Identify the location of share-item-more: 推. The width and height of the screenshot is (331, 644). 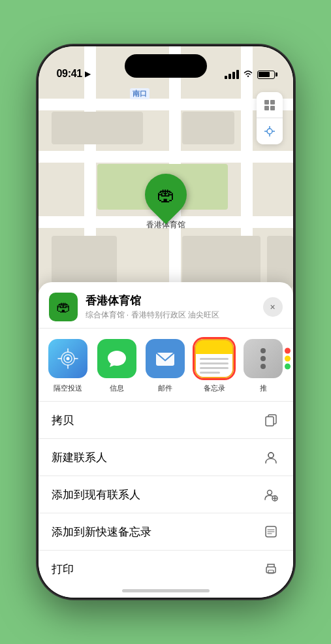
(264, 366).